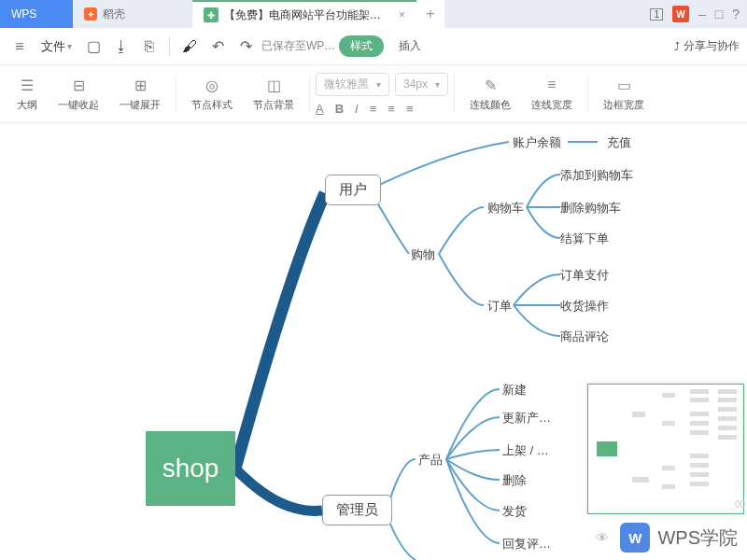 The width and height of the screenshot is (747, 560). I want to click on root-node: shop, so click(190, 469).